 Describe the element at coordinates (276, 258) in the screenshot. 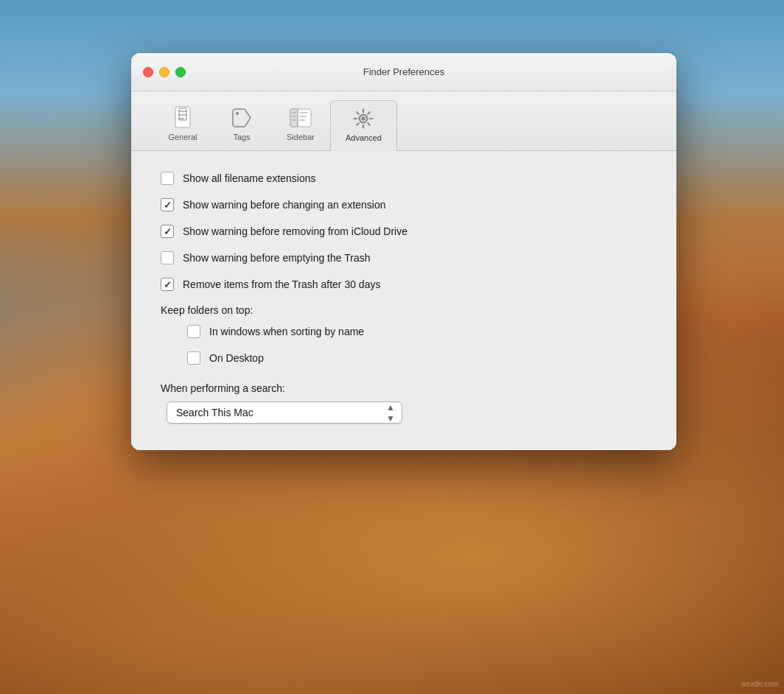

I see `warn-trash-label: Show warning before emptying the Trash` at that location.